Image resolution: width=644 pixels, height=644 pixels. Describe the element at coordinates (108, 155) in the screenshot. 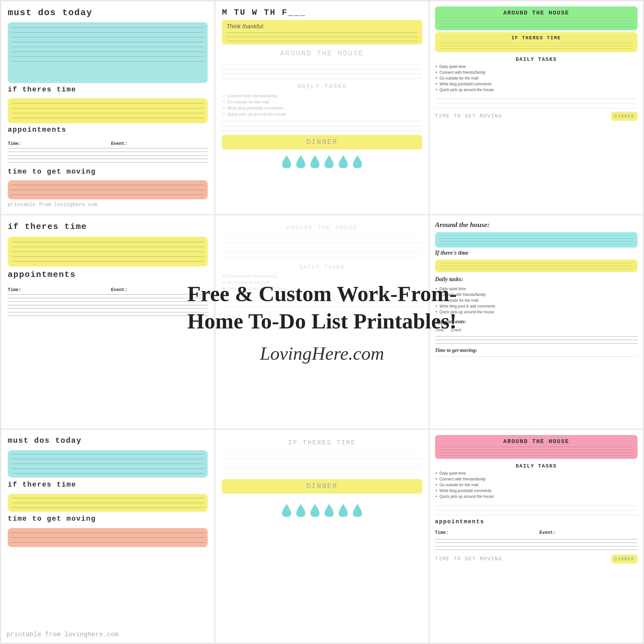

I see `appt-lines` at that location.